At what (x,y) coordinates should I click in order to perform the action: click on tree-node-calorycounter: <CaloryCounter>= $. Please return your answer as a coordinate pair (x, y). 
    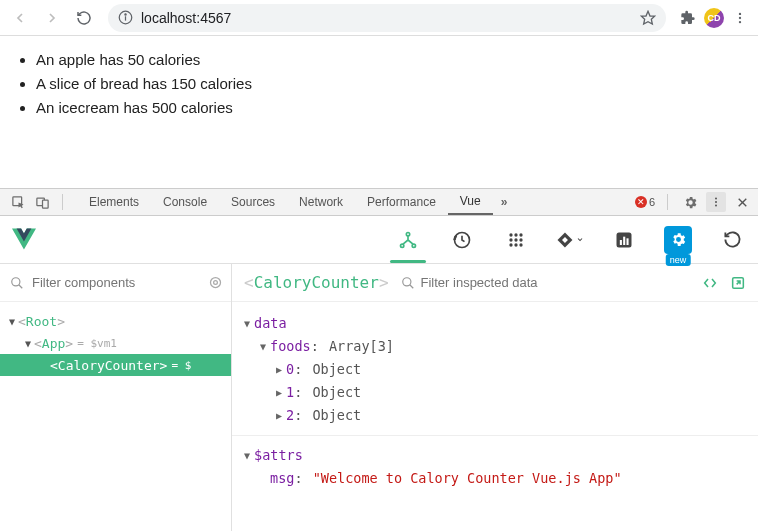
    Looking at the image, I should click on (116, 365).